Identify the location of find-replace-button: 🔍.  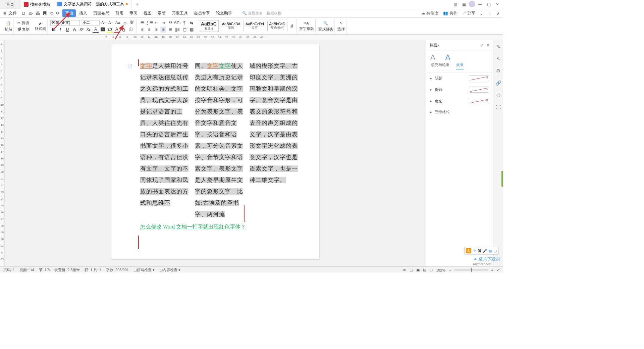
(326, 23).